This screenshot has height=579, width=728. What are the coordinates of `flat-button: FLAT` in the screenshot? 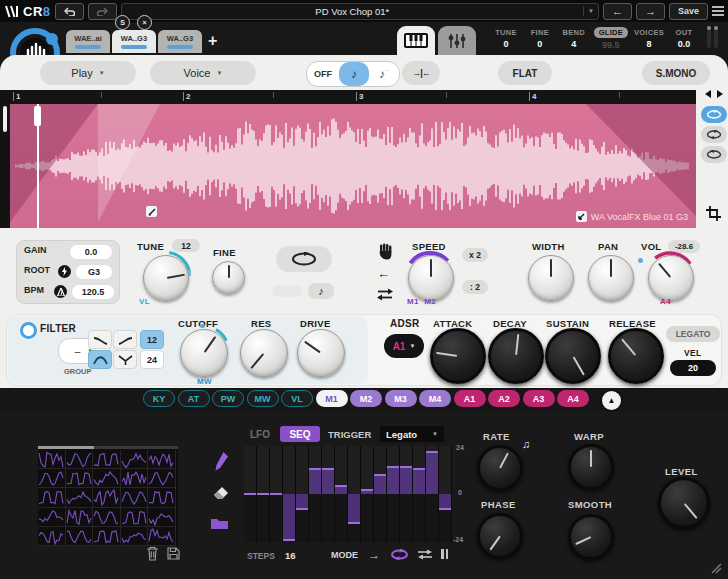 It's located at (525, 73).